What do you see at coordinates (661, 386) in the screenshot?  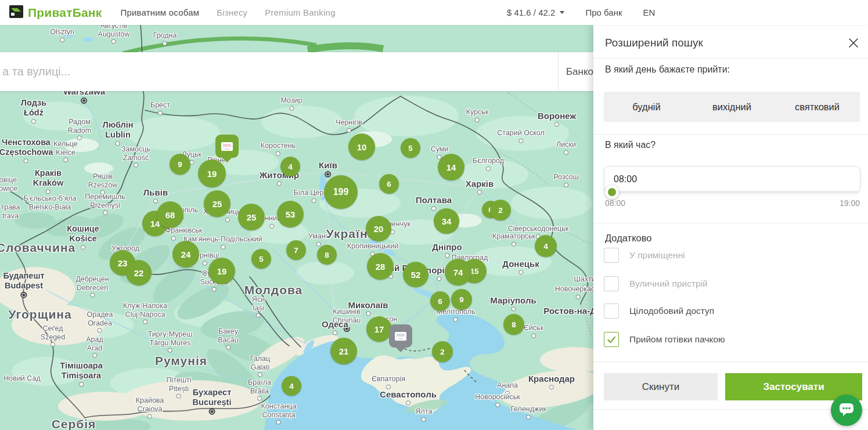 I see `reset-button: Скинути` at bounding box center [661, 386].